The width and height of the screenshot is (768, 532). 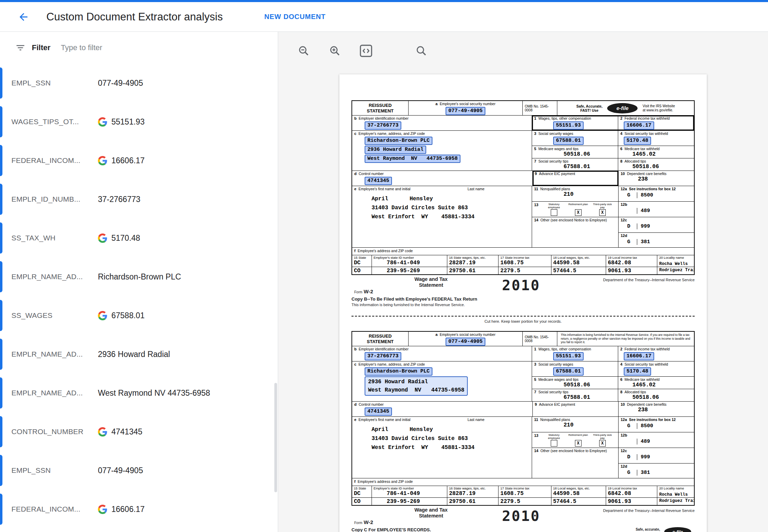 I want to click on bounding-box-toggle, so click(x=366, y=51).